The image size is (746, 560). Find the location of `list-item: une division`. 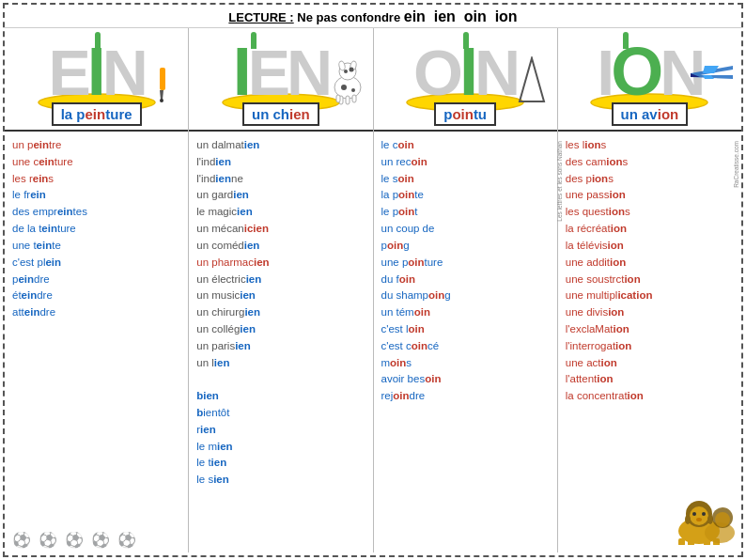

list-item: une division is located at coordinates (645, 313).